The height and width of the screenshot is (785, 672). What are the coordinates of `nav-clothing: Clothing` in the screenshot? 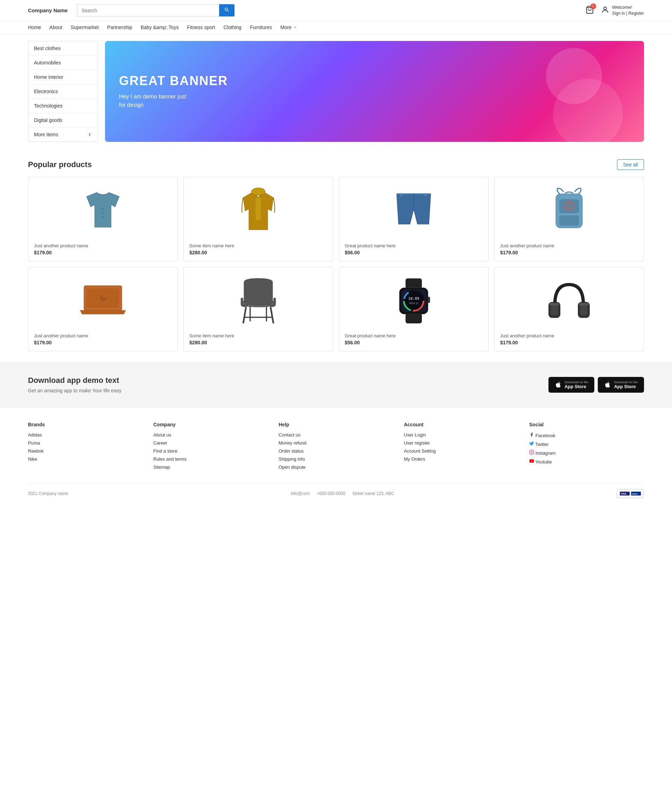 It's located at (232, 27).